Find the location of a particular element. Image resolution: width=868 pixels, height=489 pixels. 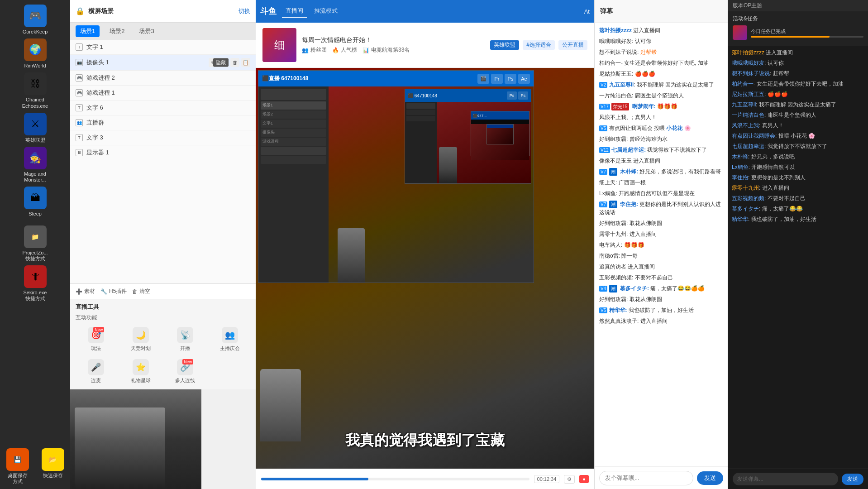

panel-header: 🔒 横屏场景 切换 is located at coordinates (163, 11).